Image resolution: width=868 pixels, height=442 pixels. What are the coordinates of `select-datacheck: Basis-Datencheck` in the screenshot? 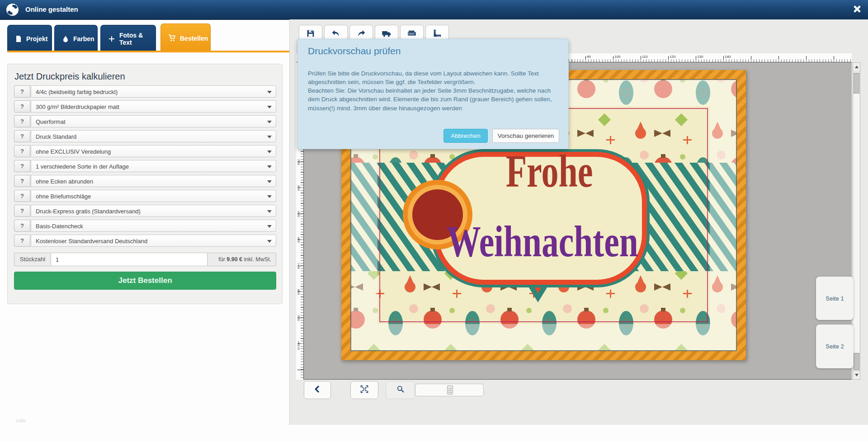 It's located at (154, 226).